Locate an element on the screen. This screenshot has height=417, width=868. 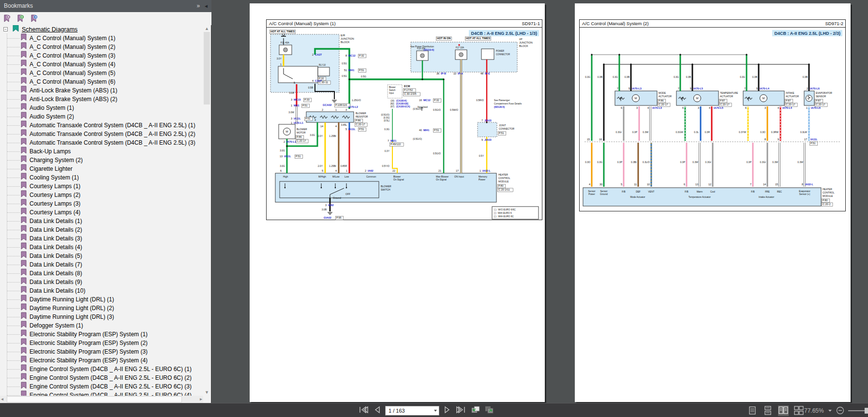
bookmark-item: A_C Control (Manual) System (2) is located at coordinates (68, 47).